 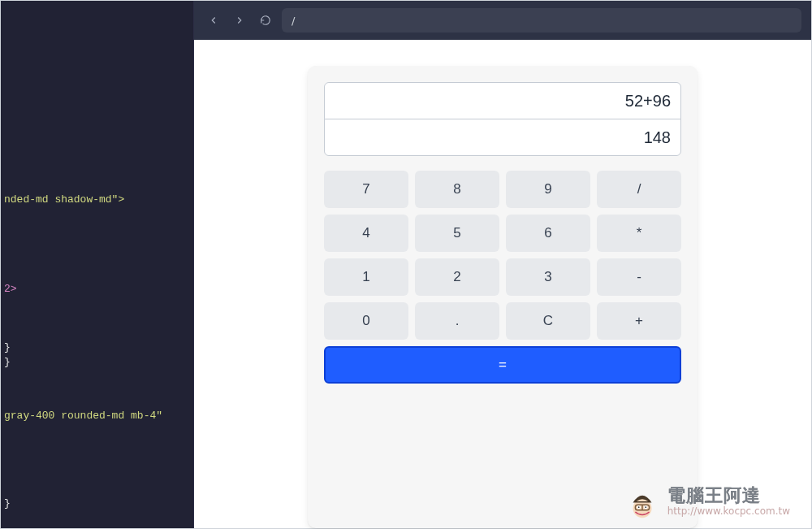 I want to click on code-token: gray-400 rounded-md mb-4", so click(x=83, y=416).